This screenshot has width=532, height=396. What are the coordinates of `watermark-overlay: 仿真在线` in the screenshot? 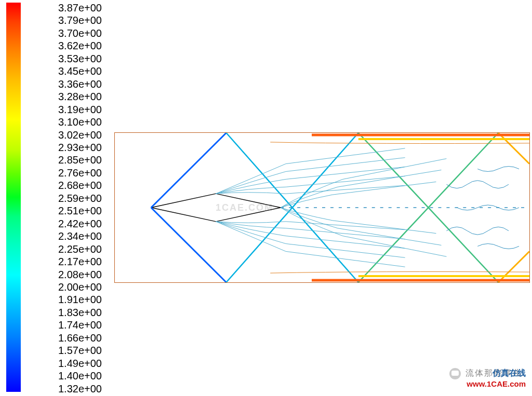 It's located at (509, 373).